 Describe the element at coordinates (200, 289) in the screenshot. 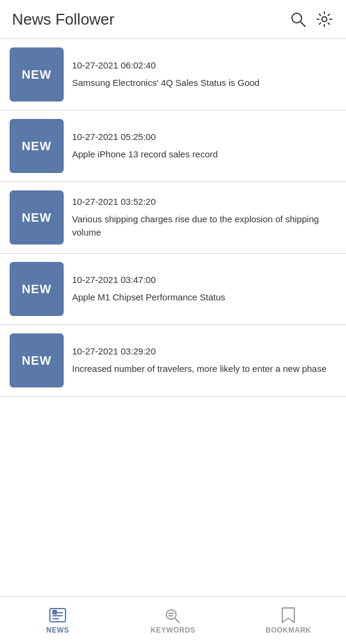

I see `news-content: 10-27-2021 03:47:00 Apple M1 Chipset Per…` at that location.